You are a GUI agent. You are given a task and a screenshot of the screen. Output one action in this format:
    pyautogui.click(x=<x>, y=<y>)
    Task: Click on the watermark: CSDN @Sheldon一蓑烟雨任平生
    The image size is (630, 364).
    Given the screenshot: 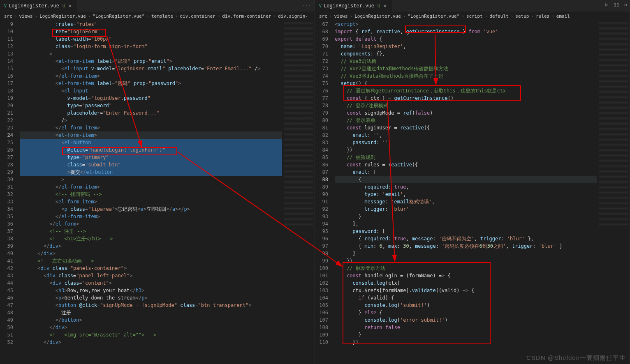 What is the action you would take?
    pyautogui.click(x=576, y=358)
    